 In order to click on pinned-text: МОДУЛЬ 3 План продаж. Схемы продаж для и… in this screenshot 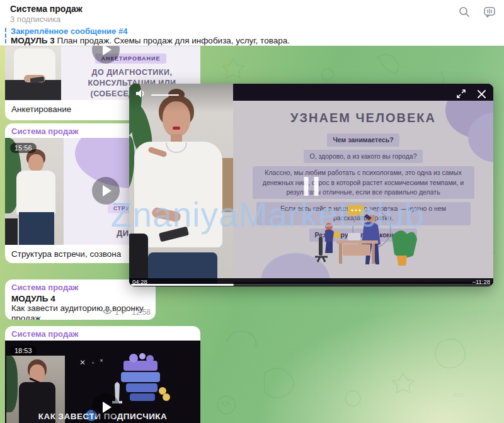, I will do `click(150, 40)`.